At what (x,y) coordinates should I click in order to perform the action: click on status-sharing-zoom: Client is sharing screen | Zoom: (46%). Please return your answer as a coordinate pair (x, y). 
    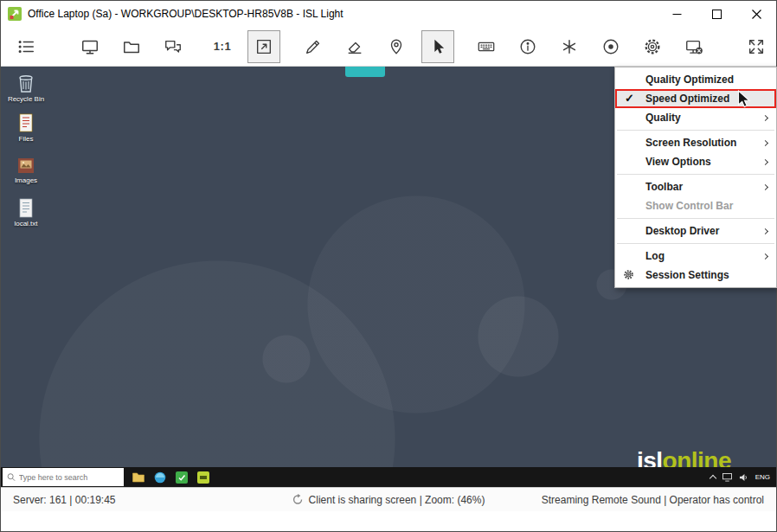
    Looking at the image, I should click on (397, 500).